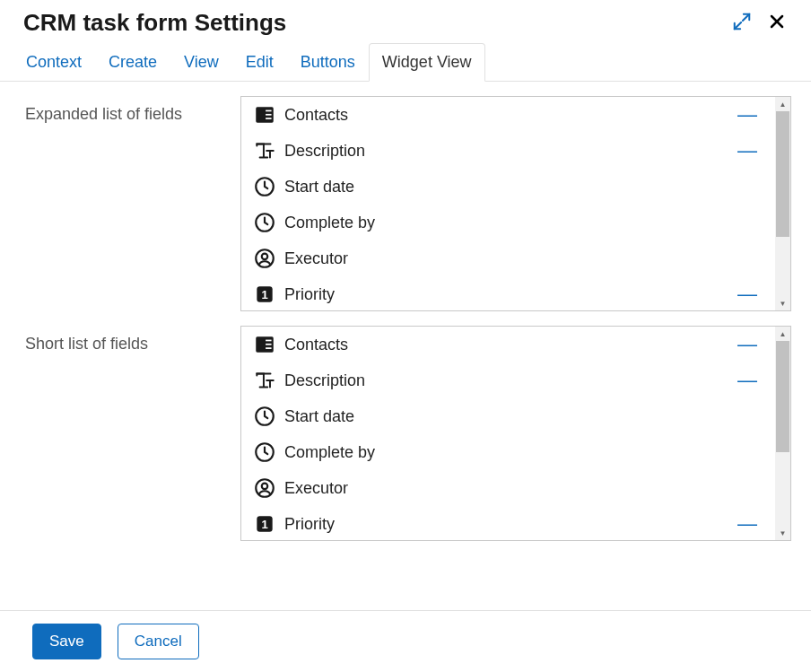 Image resolution: width=811 pixels, height=672 pixels. Describe the element at coordinates (777, 23) in the screenshot. I see `close-icon` at that location.